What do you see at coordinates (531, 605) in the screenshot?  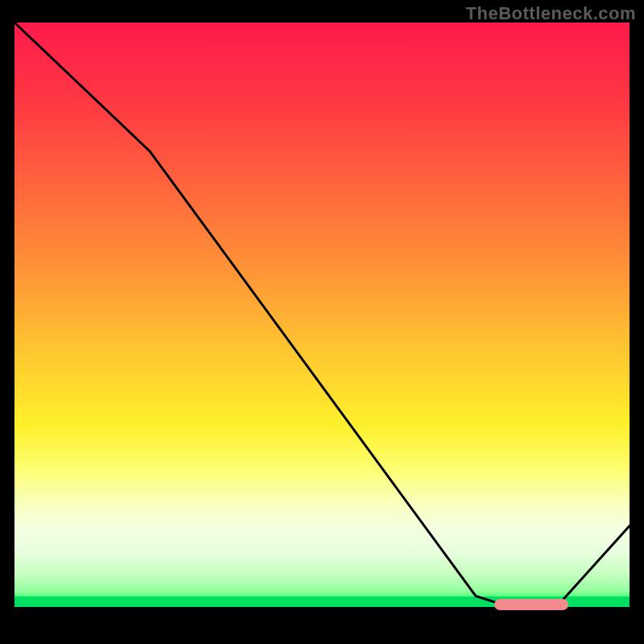 I see `optimal-range-marker` at bounding box center [531, 605].